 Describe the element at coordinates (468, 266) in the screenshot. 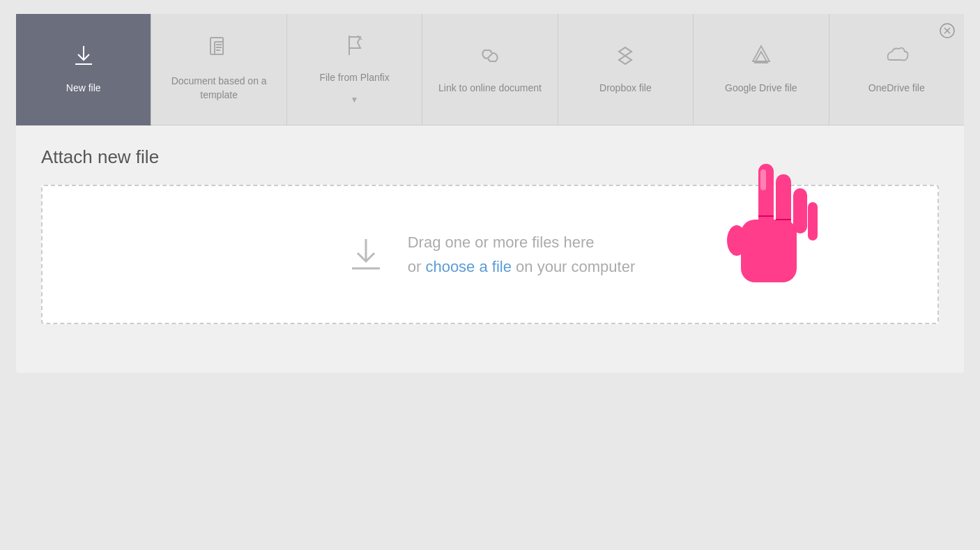

I see `choose-file-link: choose a file` at that location.